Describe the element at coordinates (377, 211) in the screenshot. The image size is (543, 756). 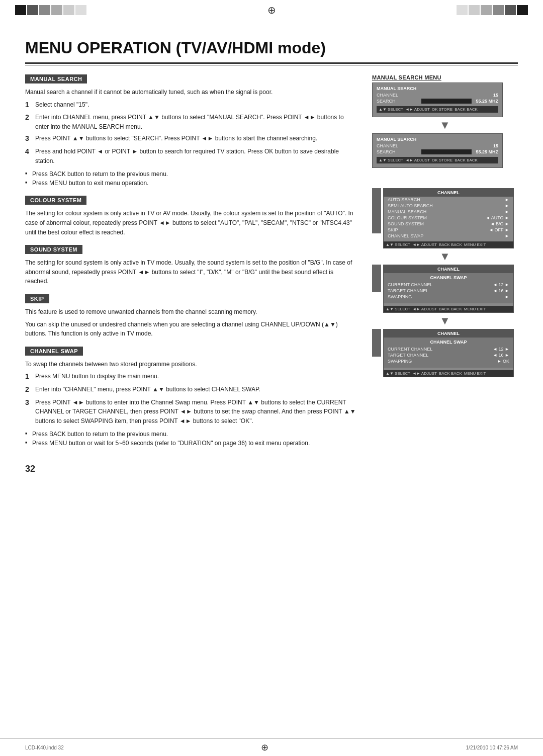
I see `channel-menu-color-block` at that location.